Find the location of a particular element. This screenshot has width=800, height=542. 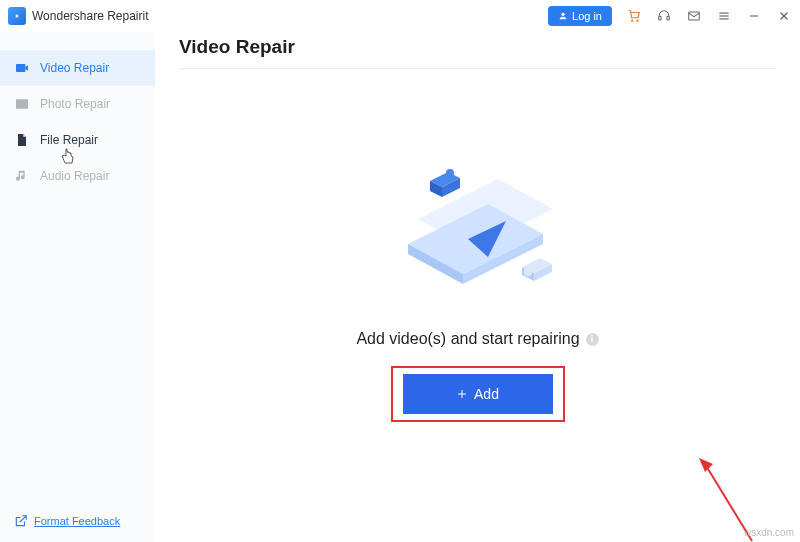

sidebar-item-file-repair: File Repair is located at coordinates (78, 140).